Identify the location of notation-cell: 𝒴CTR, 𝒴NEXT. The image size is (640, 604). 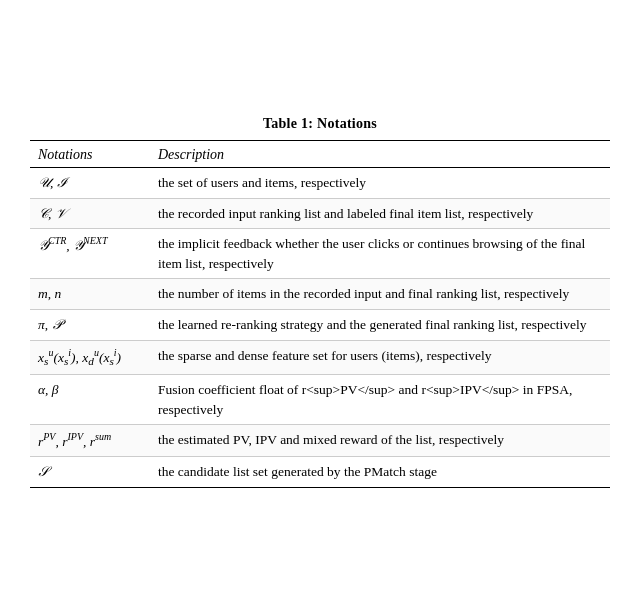
(90, 254).